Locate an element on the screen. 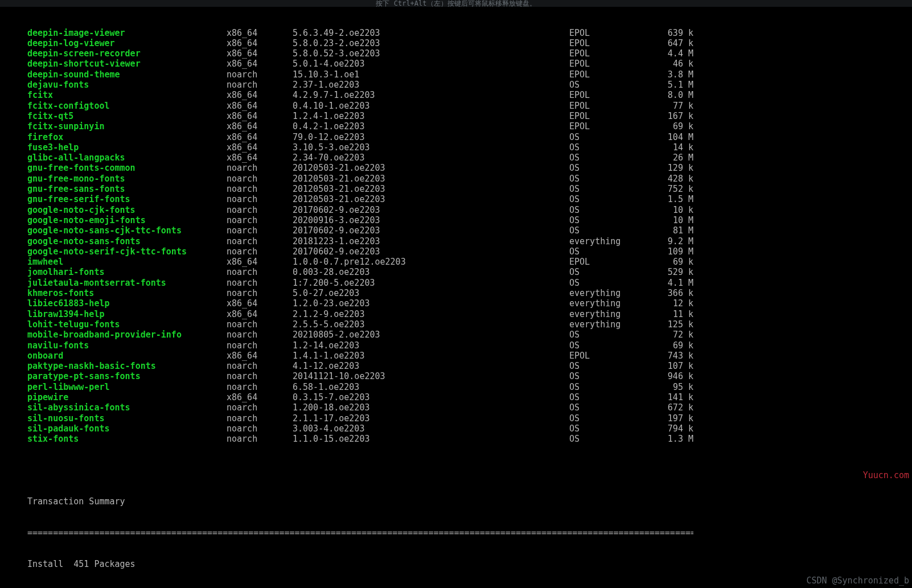  package-row: sil-padauk-fontsnoarch3.003-4.oe2203OS79… is located at coordinates (360, 429).